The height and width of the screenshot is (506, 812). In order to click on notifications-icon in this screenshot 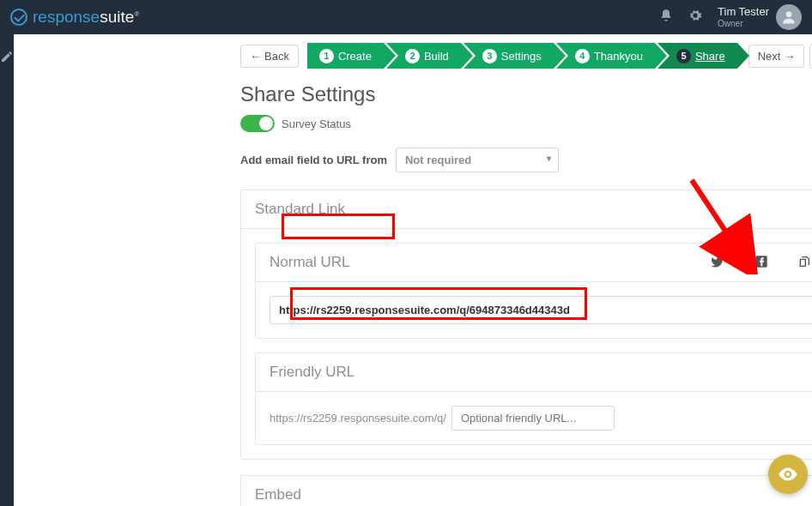, I will do `click(666, 17)`.